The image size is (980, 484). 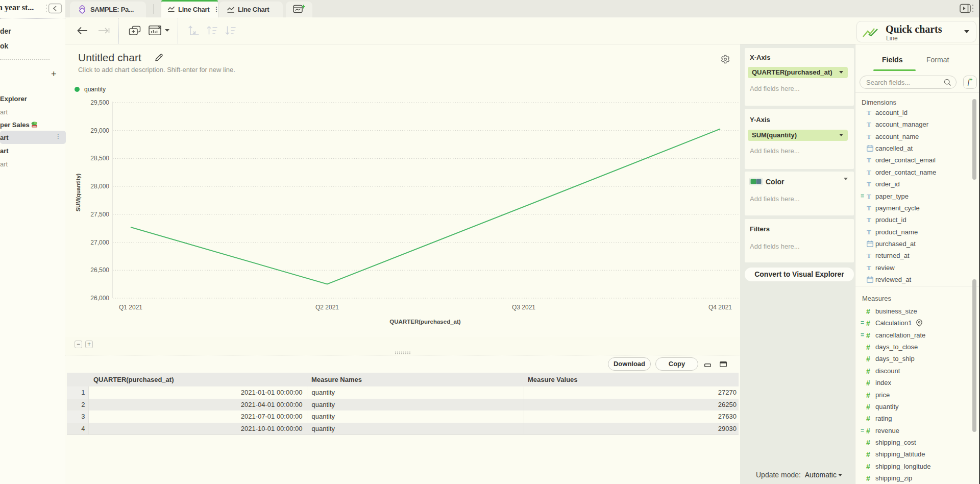 I want to click on svg-text: SUM(quantity), so click(x=78, y=192).